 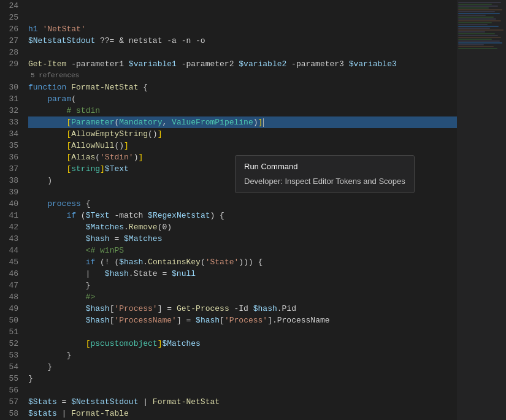 What do you see at coordinates (243, 367) in the screenshot?
I see `code-line-54: }` at bounding box center [243, 367].